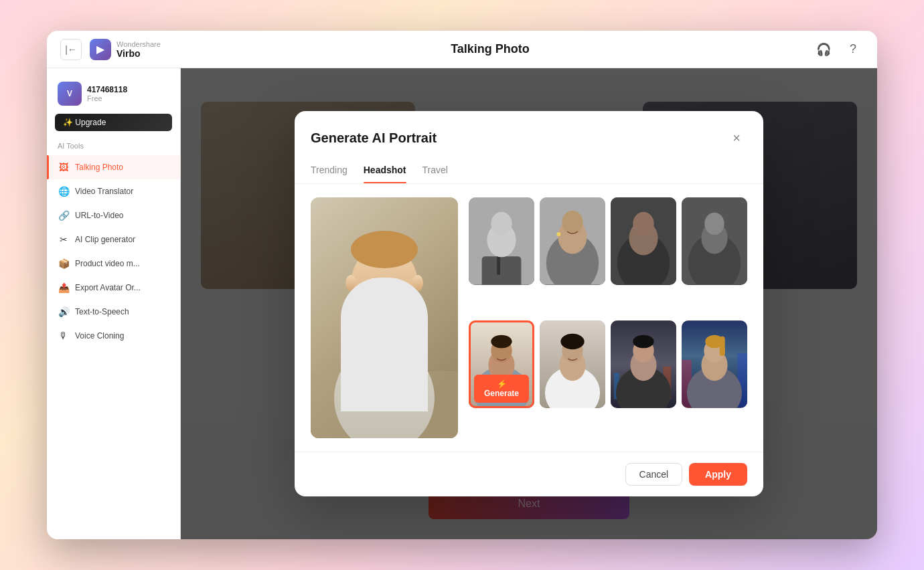 This screenshot has width=924, height=570. What do you see at coordinates (102, 312) in the screenshot?
I see `sidebar-item-label-tts: Text-to-Speech` at bounding box center [102, 312].